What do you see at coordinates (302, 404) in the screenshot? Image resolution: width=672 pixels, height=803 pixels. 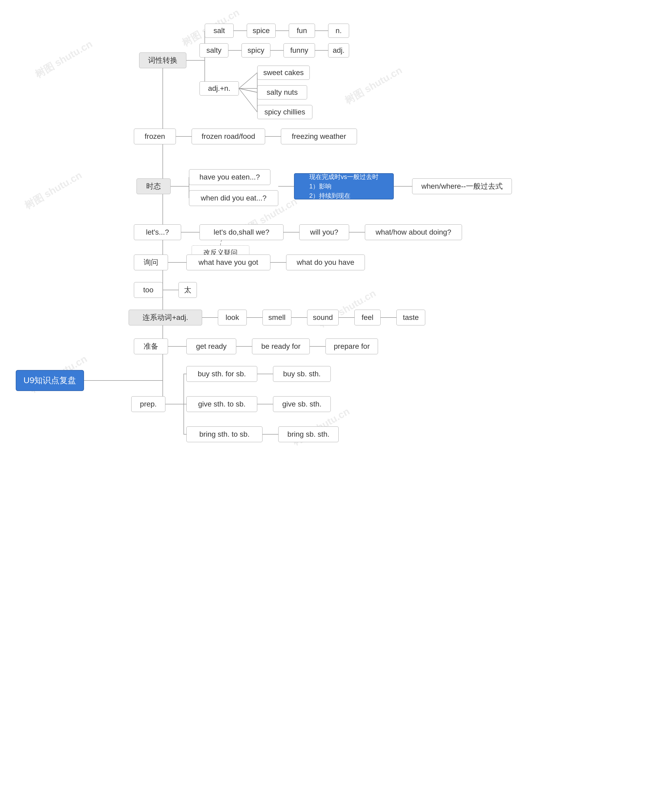 I see `give-sb-node: give sb. sth.` at bounding box center [302, 404].